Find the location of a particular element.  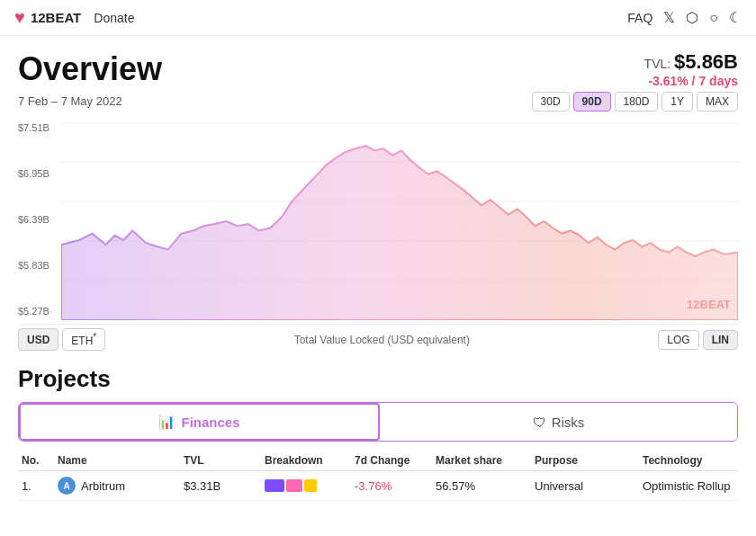

tvl-value: $5.86B is located at coordinates (706, 61).